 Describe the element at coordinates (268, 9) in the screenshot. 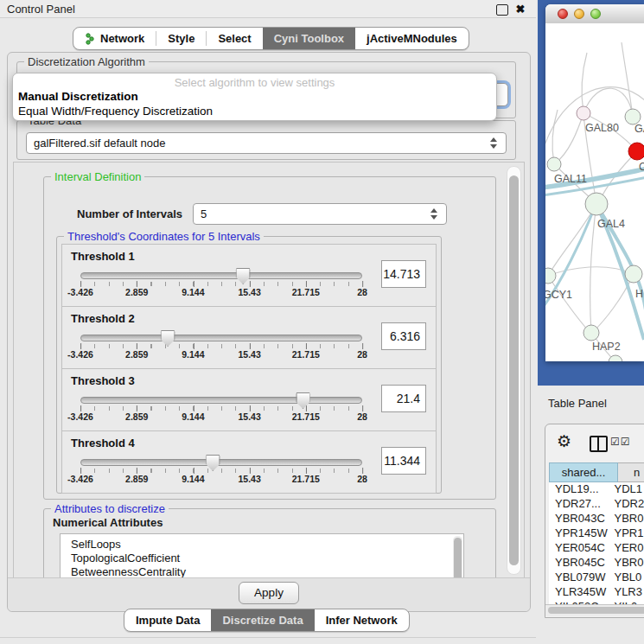

I see `control-panel-titlebar: Control Panel ✖` at that location.